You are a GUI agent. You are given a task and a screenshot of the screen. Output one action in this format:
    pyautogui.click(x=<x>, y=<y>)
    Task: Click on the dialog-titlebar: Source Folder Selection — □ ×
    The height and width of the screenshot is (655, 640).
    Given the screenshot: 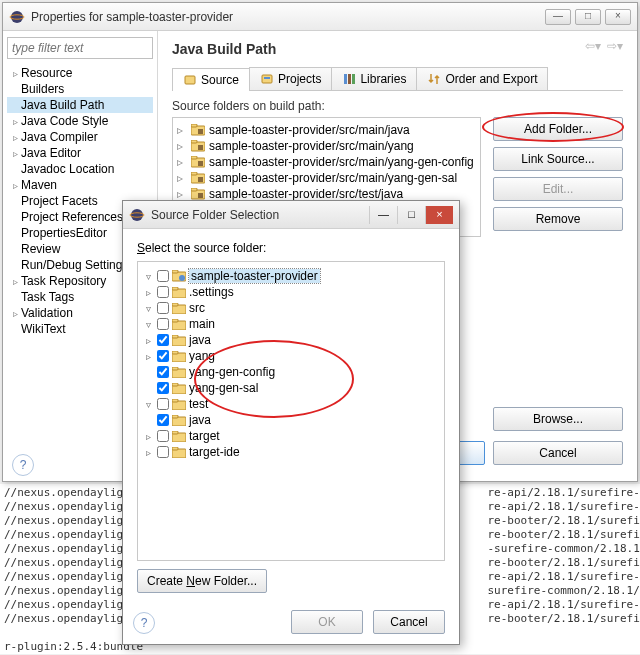 What is the action you would take?
    pyautogui.click(x=291, y=215)
    